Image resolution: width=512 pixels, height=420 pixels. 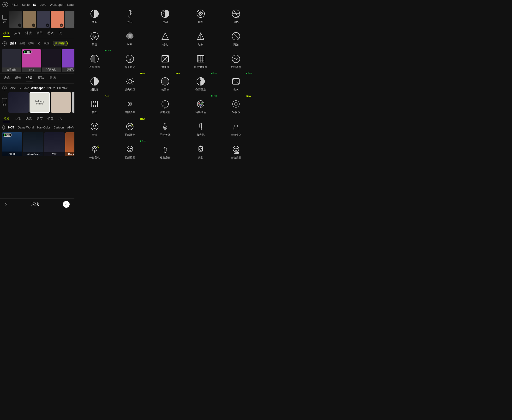 I want to click on tool-temperature: 色温, so click(x=130, y=15).